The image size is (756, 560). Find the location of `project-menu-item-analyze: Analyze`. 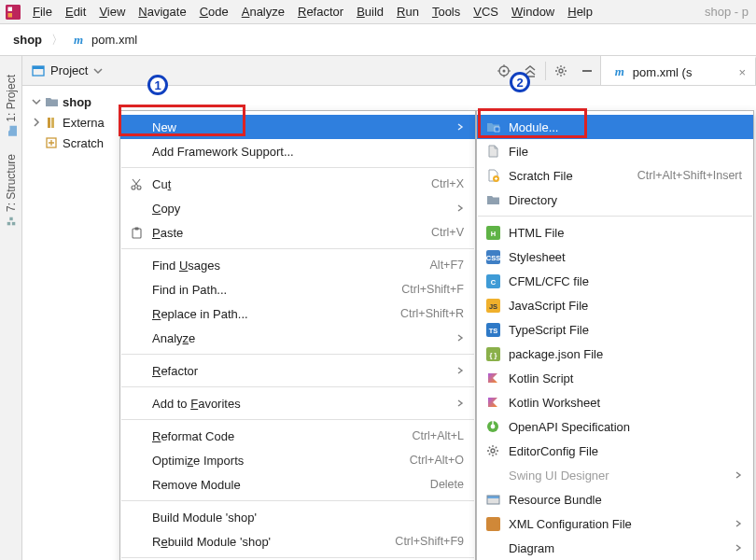

project-menu-item-analyze: Analyze is located at coordinates (298, 338).